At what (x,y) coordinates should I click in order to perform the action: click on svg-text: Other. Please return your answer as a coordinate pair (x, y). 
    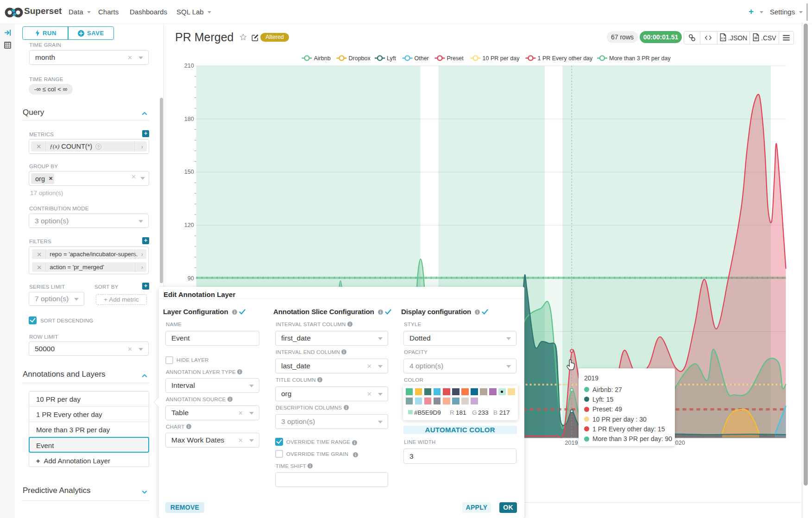
    Looking at the image, I should click on (422, 58).